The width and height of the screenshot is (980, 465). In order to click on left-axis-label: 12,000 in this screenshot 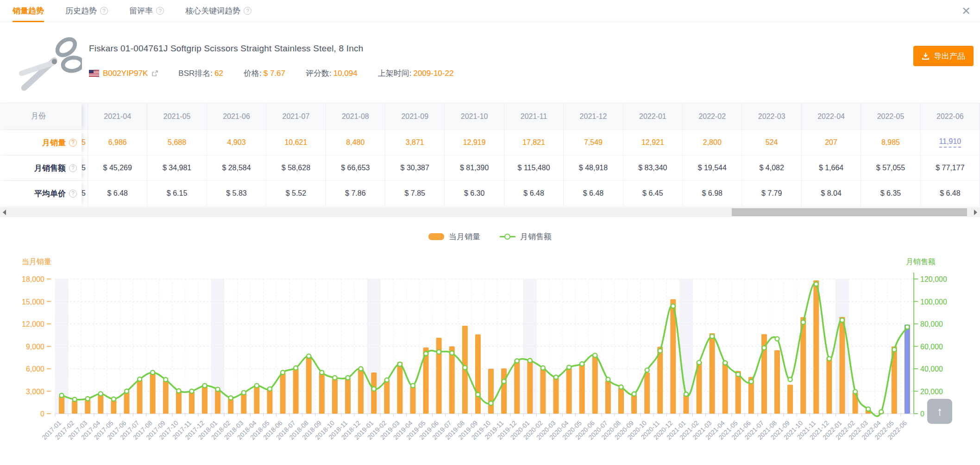, I will do `click(33, 324)`.